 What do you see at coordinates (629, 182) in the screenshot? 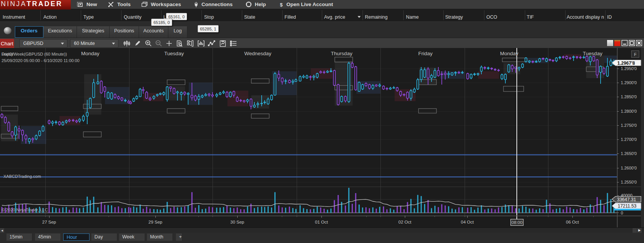
I see `svg-text: 1.2550'0` at bounding box center [629, 182].